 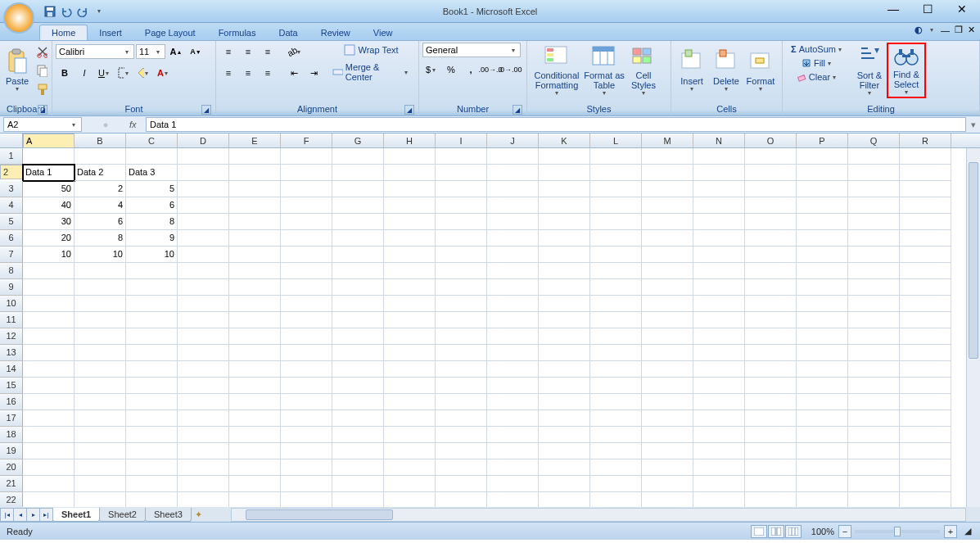 What do you see at coordinates (644, 70) in the screenshot?
I see `cell-styles-button: Cell Styles▾` at bounding box center [644, 70].